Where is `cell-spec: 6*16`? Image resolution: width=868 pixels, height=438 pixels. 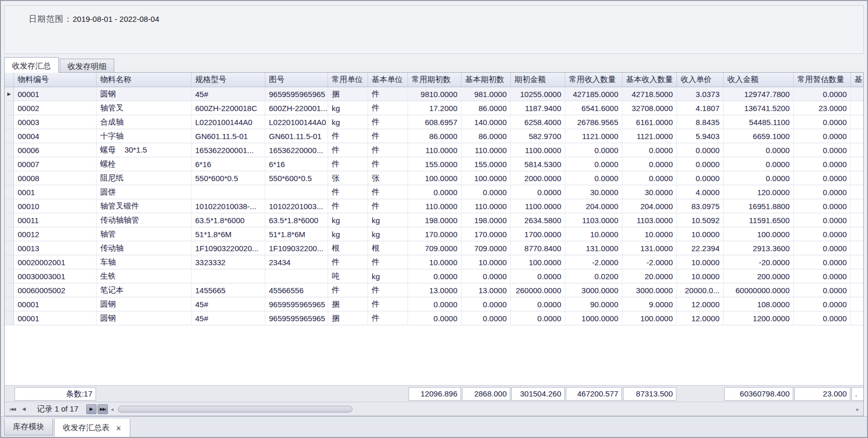
cell-spec: 6*16 is located at coordinates (228, 164).